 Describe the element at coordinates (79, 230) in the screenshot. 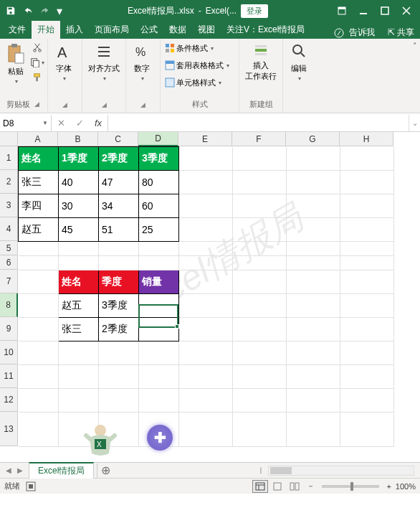

I see `cell: 45` at that location.